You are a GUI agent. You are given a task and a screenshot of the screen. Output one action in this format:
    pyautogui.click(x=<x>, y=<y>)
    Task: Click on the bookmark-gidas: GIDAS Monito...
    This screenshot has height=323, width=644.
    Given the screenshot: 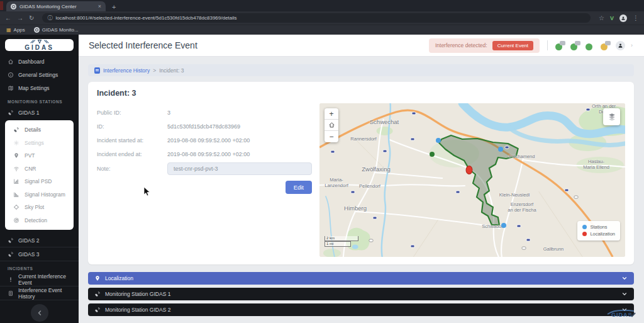 What is the action you would take?
    pyautogui.click(x=57, y=30)
    